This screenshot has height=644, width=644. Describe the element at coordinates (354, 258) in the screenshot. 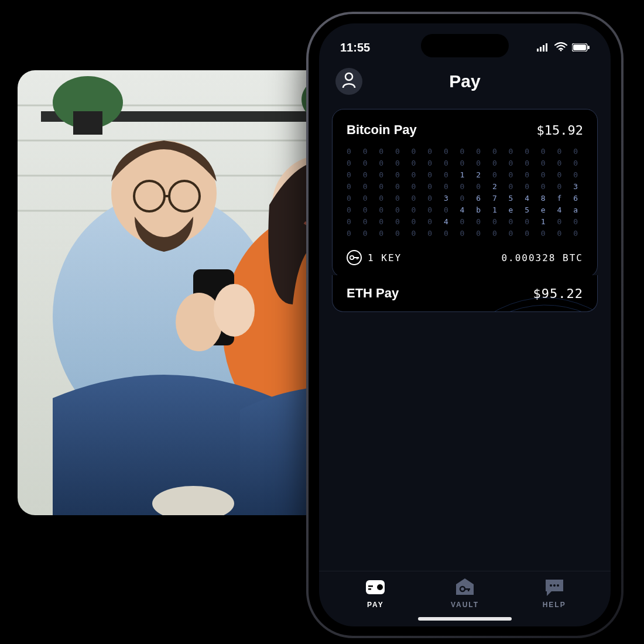

I see `key-icon` at that location.